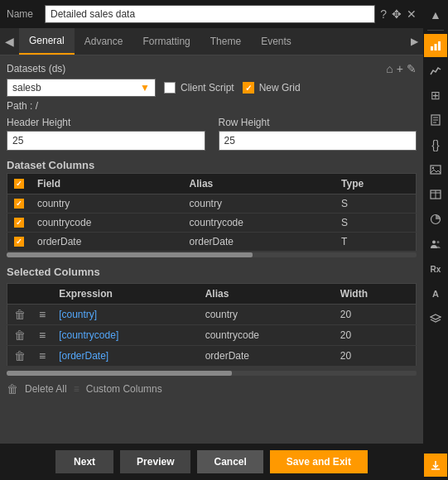  I want to click on home-icon: ⌂, so click(389, 69).